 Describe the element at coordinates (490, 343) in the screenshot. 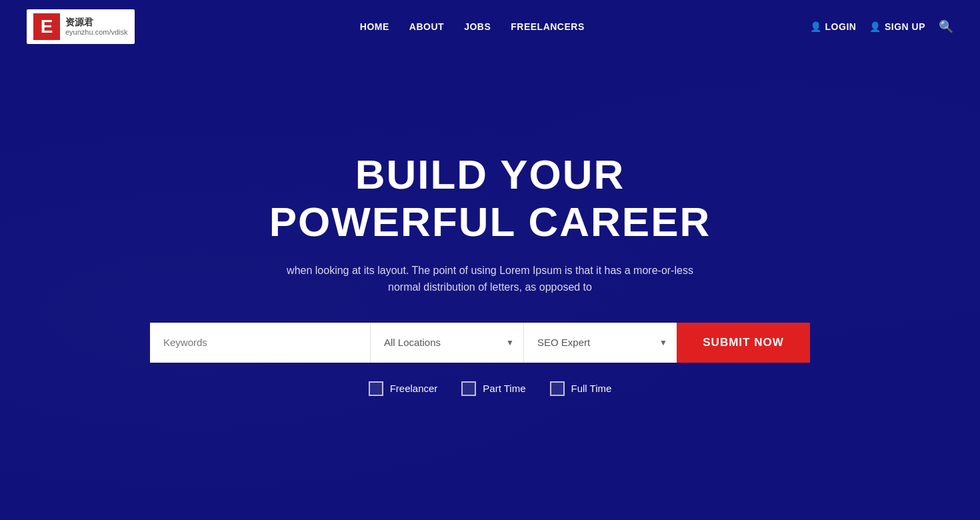

I see `search-form: All Locations New York London Tokyo Sydn…` at that location.